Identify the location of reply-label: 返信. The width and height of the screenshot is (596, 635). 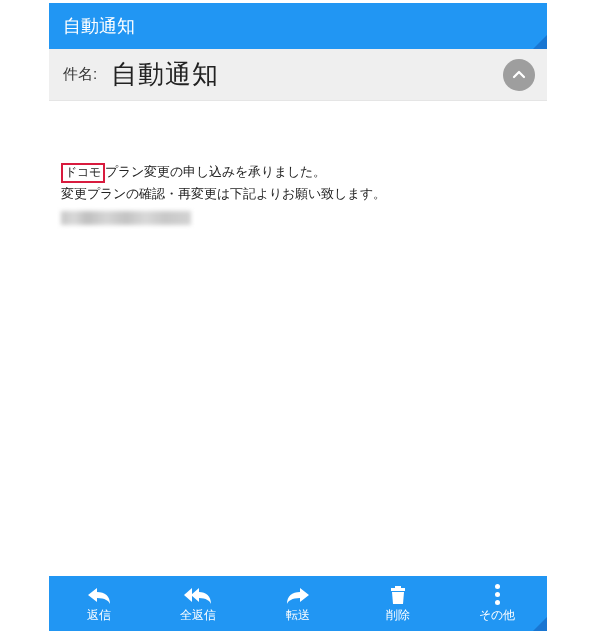
(99, 616).